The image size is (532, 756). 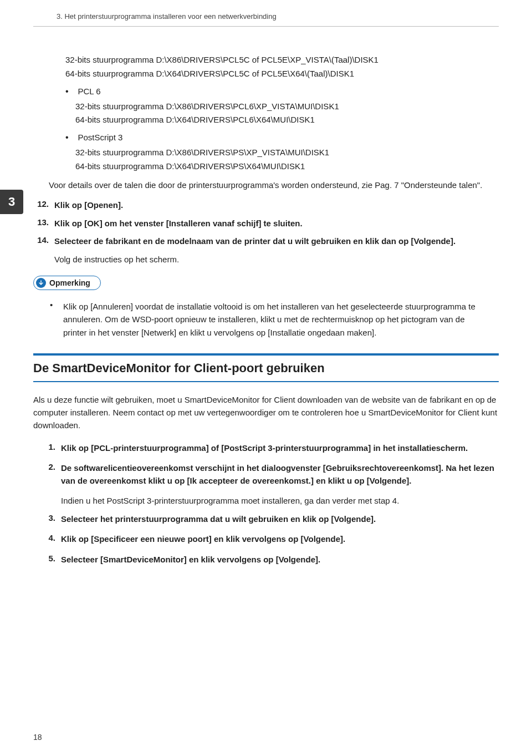 What do you see at coordinates (282, 67) in the screenshot?
I see `path-block-top: 32-bits stuurprogramma D:\X86\DRIVERS\PC…` at bounding box center [282, 67].